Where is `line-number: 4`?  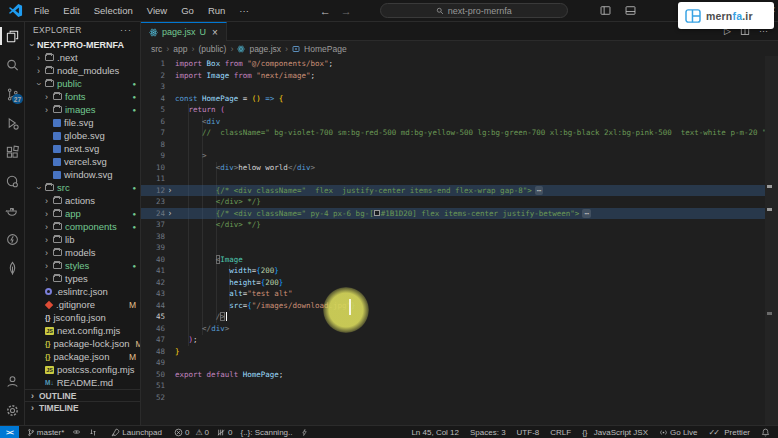
line-number: 4 is located at coordinates (153, 99).